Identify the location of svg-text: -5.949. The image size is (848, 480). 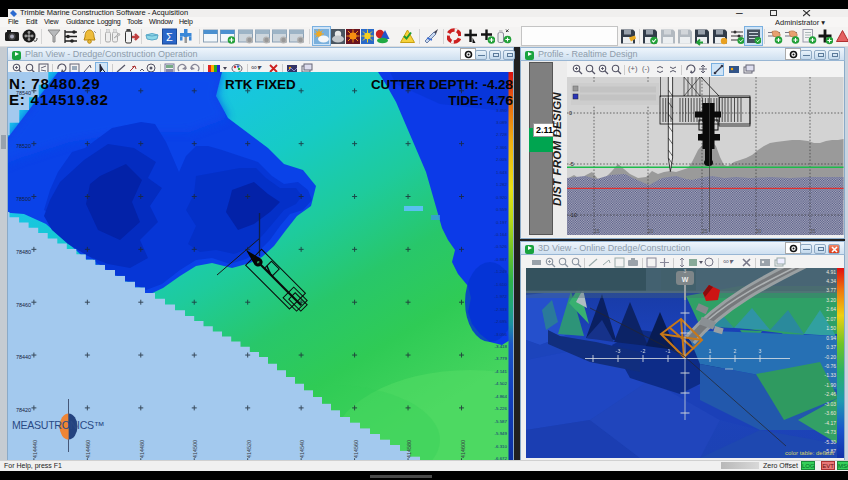
(502, 434).